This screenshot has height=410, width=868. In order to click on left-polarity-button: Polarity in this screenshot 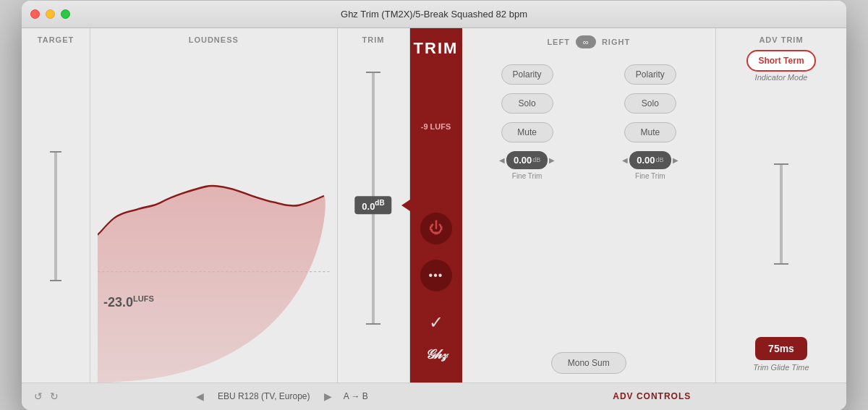, I will do `click(527, 74)`.